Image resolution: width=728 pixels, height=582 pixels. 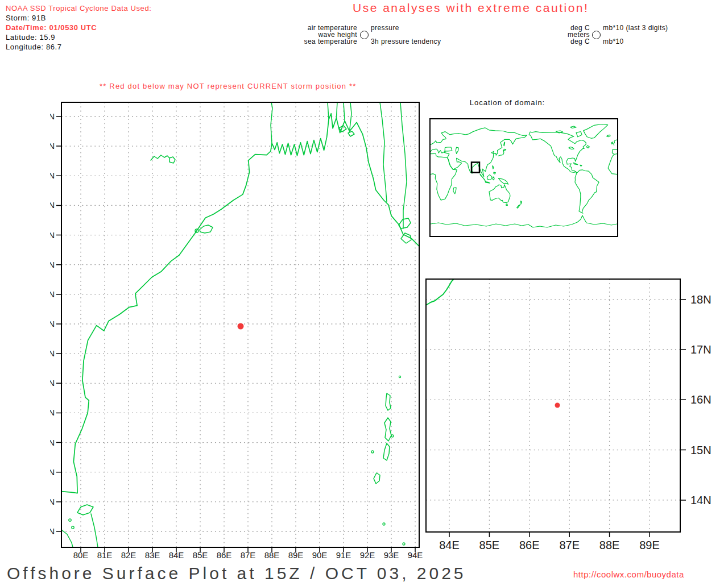 I want to click on legend-units-tendency: mb*10, so click(x=613, y=41).